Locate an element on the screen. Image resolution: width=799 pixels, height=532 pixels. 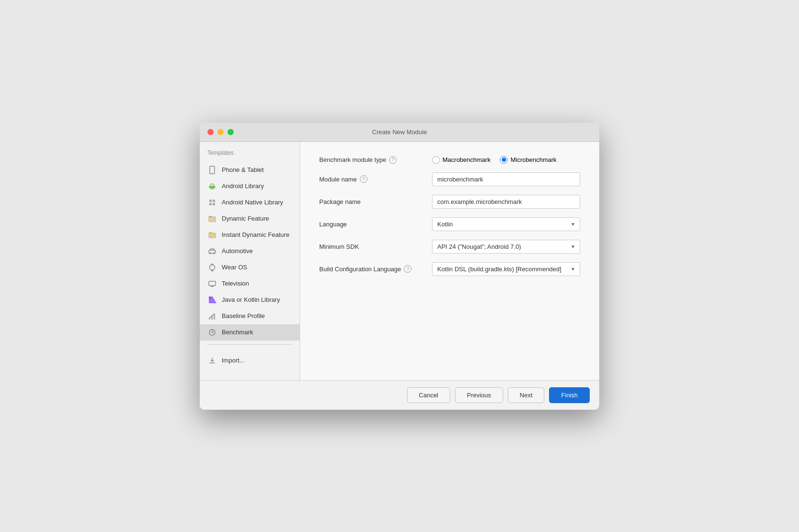
instant-dynamic-icon: ⚡ is located at coordinates (212, 235).